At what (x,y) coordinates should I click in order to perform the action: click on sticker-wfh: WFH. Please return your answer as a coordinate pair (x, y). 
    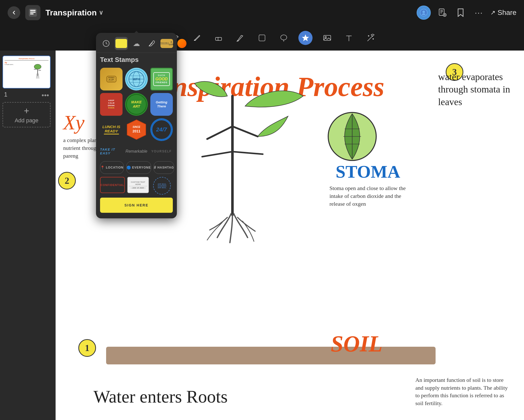
    Looking at the image, I should click on (136, 79).